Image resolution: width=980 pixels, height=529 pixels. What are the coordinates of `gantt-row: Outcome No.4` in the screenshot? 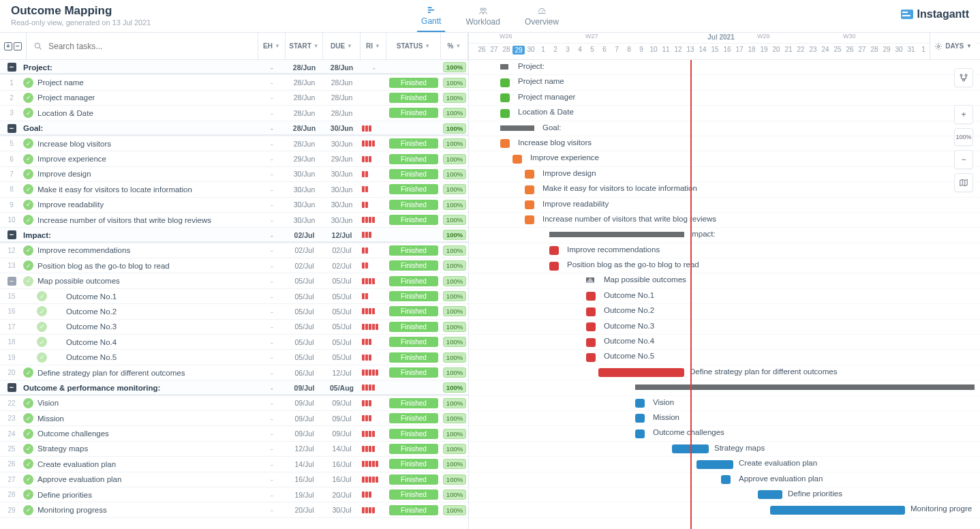 It's located at (724, 342).